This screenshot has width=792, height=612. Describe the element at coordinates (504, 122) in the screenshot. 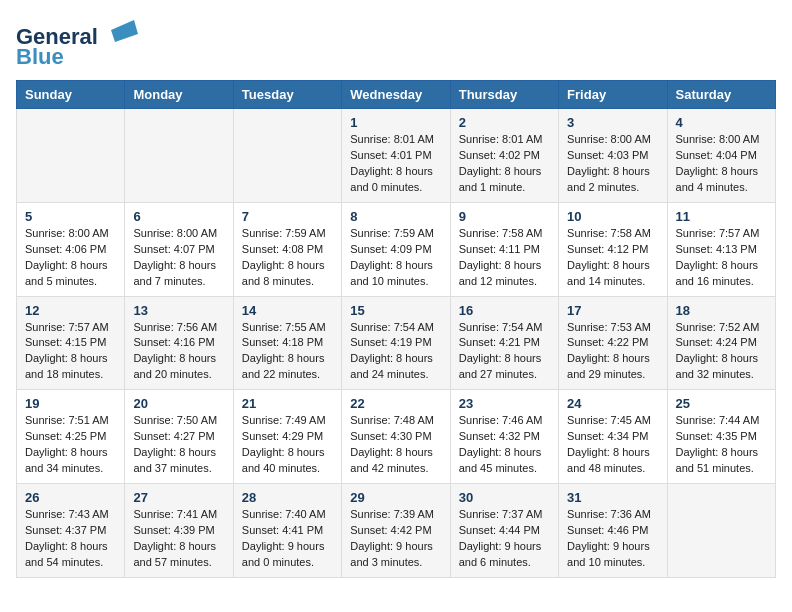

I see `day-number: 2` at that location.